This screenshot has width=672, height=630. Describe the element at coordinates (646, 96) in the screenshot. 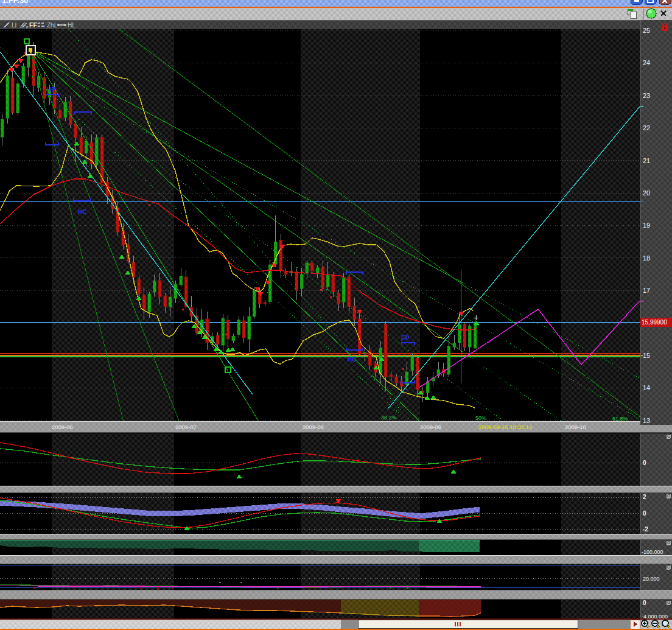

I see `svg-text: 23` at that location.